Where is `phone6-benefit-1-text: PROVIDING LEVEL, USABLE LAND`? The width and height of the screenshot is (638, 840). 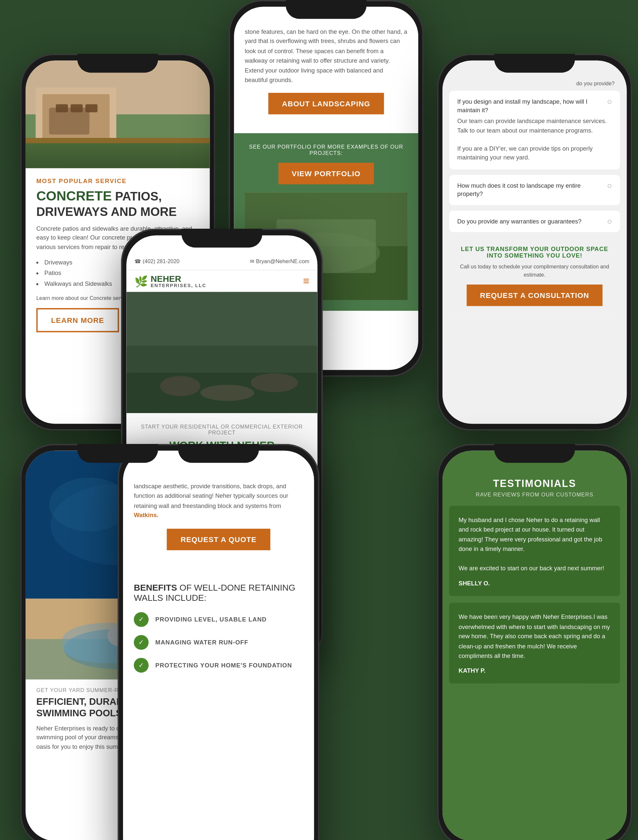 phone6-benefit-1-text: PROVIDING LEVEL, USABLE LAND is located at coordinates (211, 619).